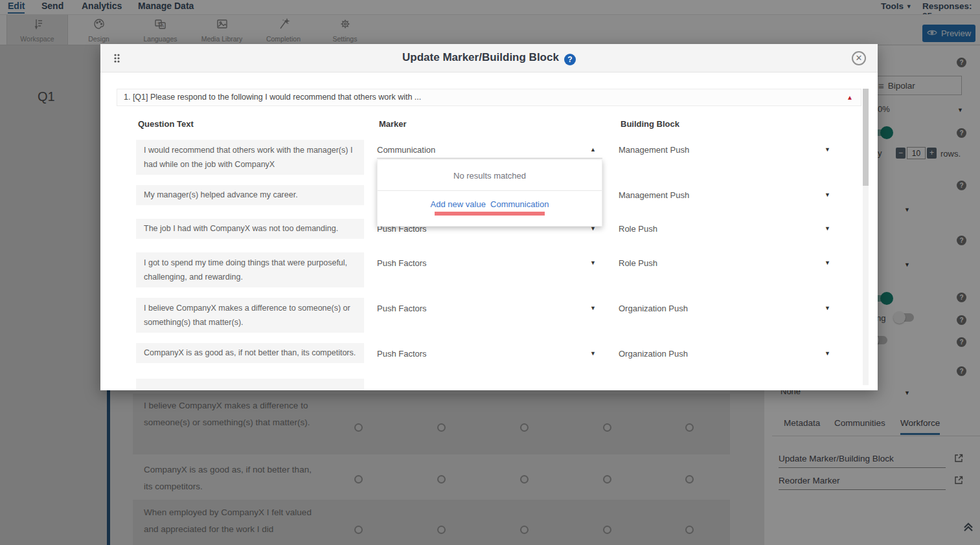 The width and height of the screenshot is (980, 545). Describe the element at coordinates (865, 237) in the screenshot. I see `modal-scrollbar-track` at that location.